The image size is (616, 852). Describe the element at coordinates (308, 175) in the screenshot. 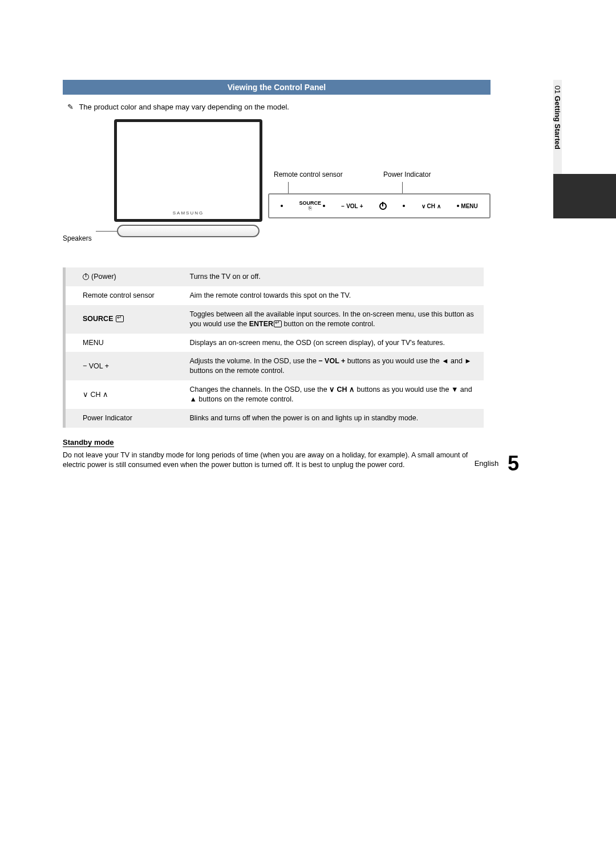

I see `remote-sensor-label: Remote control sensor` at that location.